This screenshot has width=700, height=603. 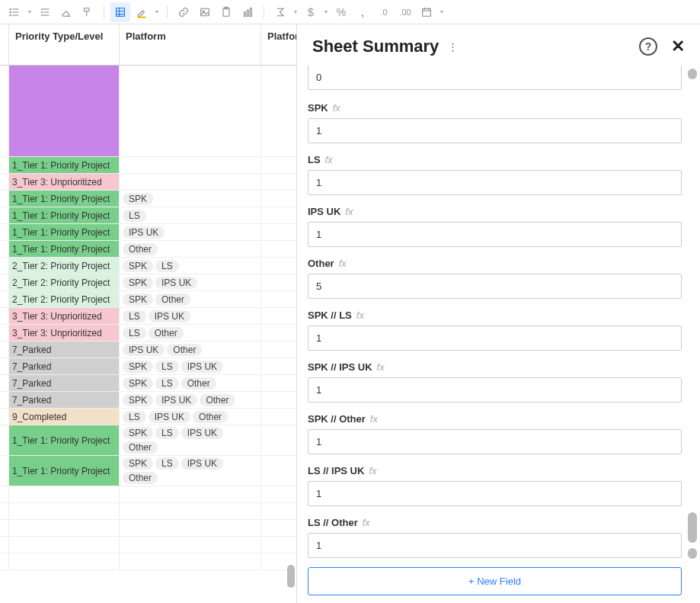 What do you see at coordinates (190, 265) in the screenshot?
I see `cell-platform: SPKLS` at bounding box center [190, 265].